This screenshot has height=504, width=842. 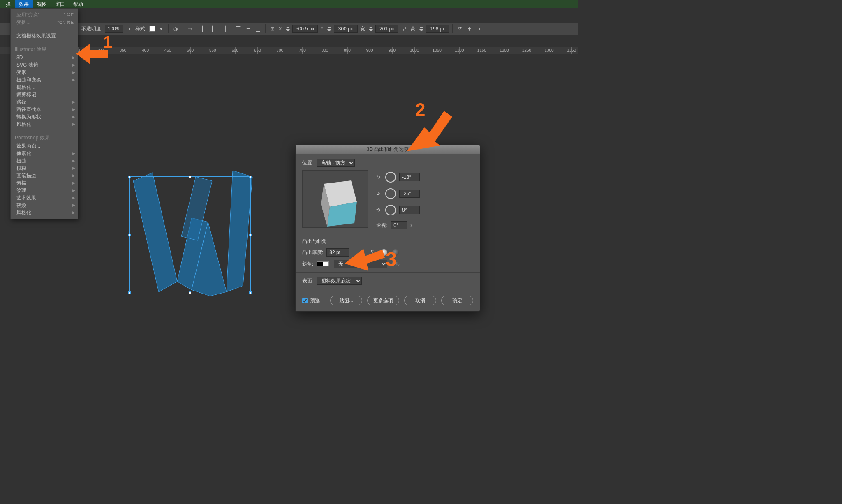 I want to click on menu-item: 栅格化..., so click(x=44, y=87).